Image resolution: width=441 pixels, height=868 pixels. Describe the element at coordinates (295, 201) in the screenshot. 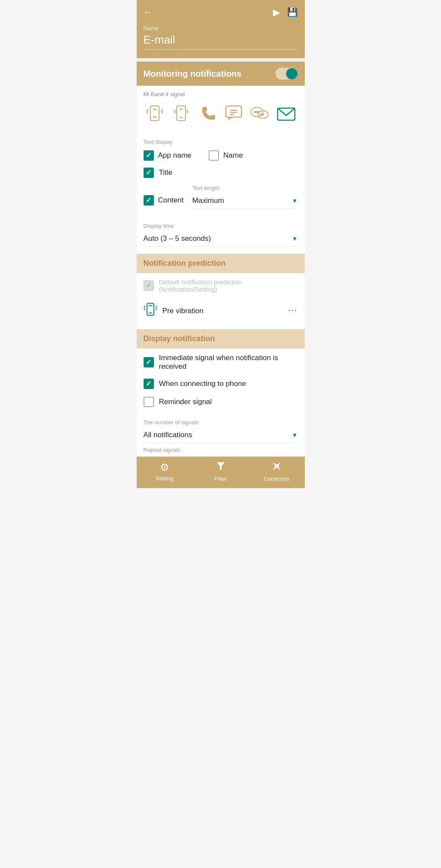

I see `text-length-arrow-icon: ▼` at that location.